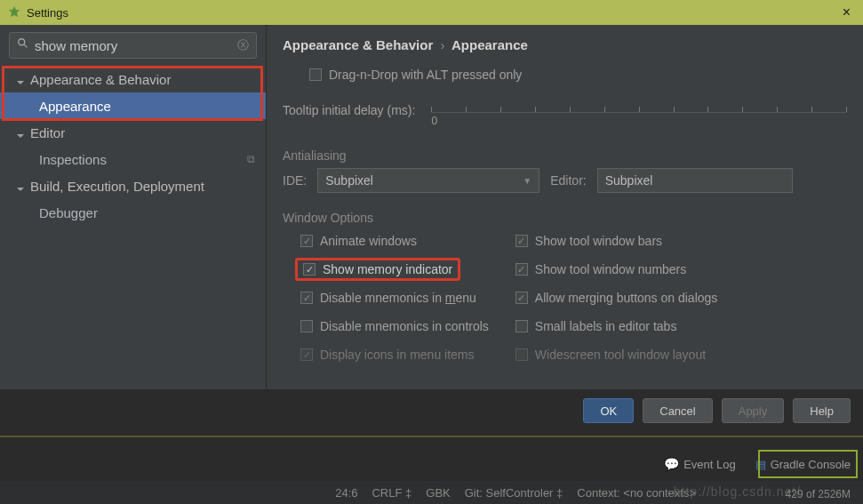 This screenshot has width=863, height=504. I want to click on caret-position: 24:6, so click(347, 492).